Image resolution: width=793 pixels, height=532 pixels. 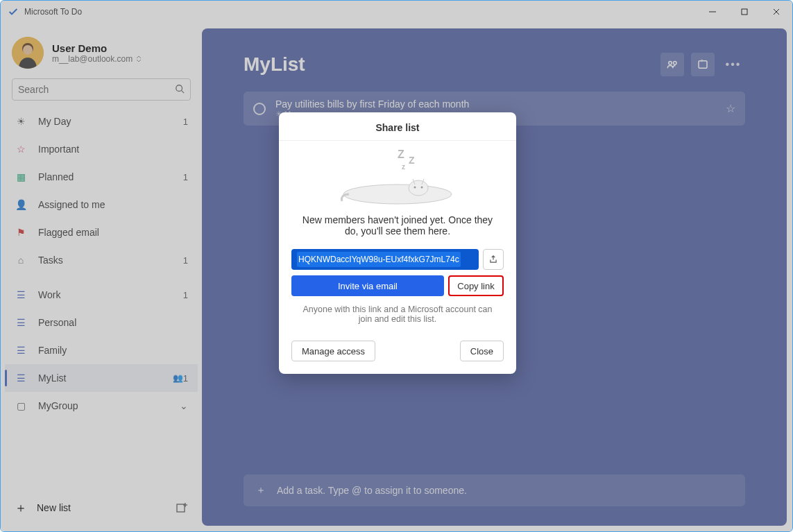 What do you see at coordinates (385, 259) in the screenshot?
I see `share-link-field: HQKNWDaccIYqW98u-EUxf4fxkG7JmL74c` at bounding box center [385, 259].